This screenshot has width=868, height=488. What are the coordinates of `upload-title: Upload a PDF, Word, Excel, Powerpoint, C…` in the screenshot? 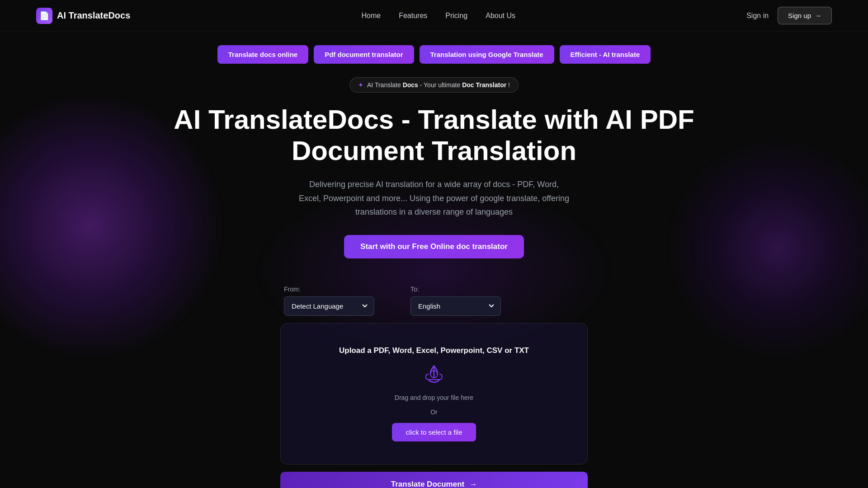 It's located at (434, 351).